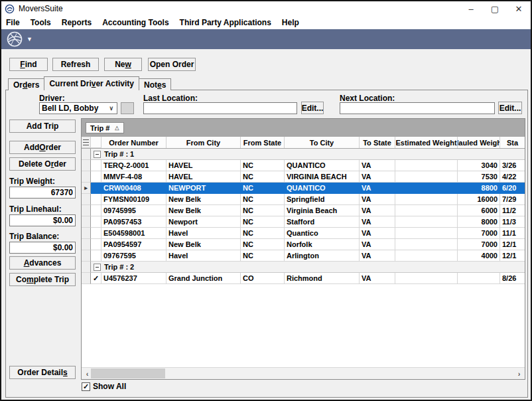  What do you see at coordinates (303, 127) in the screenshot?
I see `group-by-bar: Trip # △` at bounding box center [303, 127].